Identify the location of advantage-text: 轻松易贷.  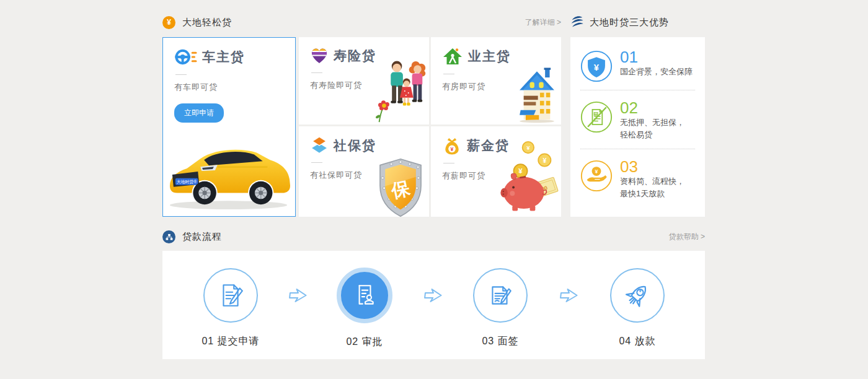
(652, 135).